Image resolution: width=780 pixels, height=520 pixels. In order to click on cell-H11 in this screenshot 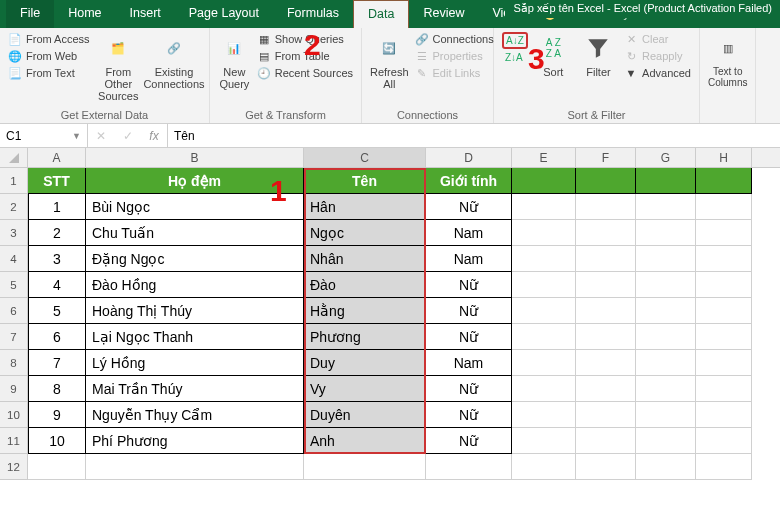, I will do `click(724, 441)`.